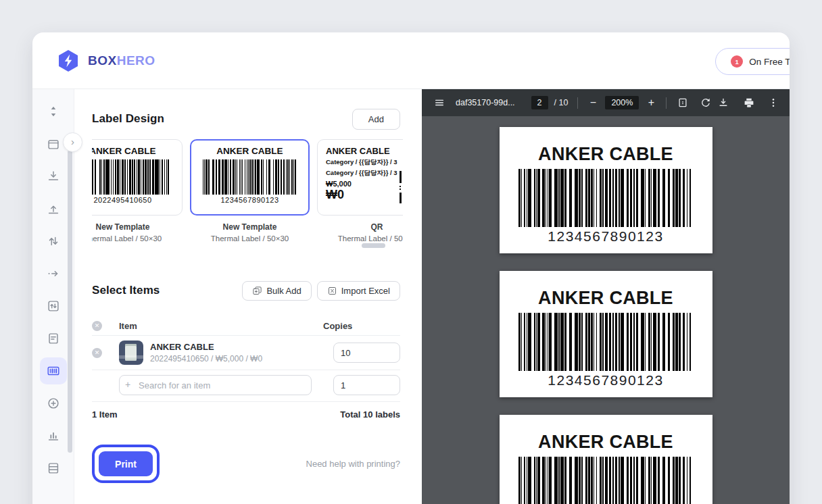 Image resolution: width=822 pixels, height=504 pixels. Describe the element at coordinates (53, 176) in the screenshot. I see `stock-in-icon` at that location.